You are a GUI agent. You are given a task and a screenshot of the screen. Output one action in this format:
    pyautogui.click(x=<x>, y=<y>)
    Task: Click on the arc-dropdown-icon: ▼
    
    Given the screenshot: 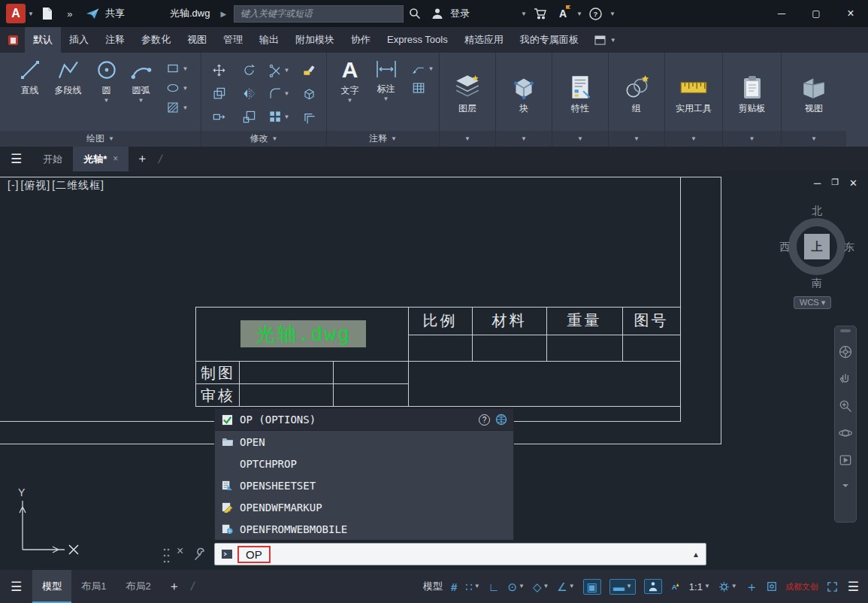 What is the action you would take?
    pyautogui.click(x=141, y=101)
    